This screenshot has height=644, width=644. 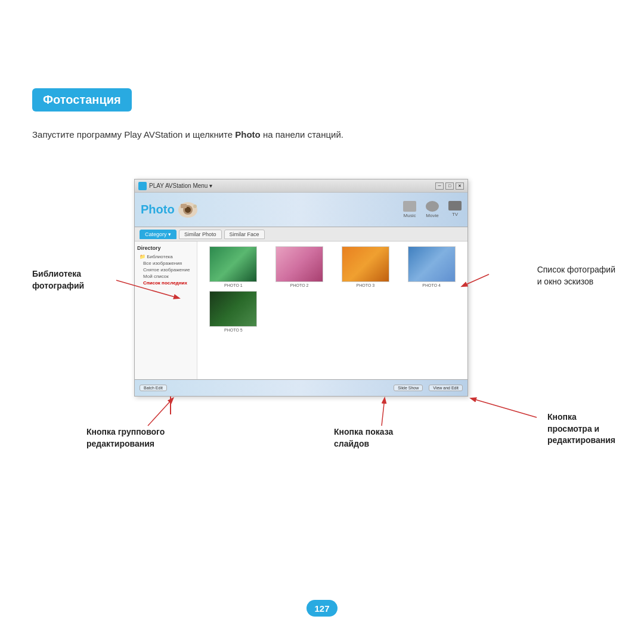 I want to click on intro-paragraph: Запустите программу Play AVStation и щел…, so click(x=188, y=135).